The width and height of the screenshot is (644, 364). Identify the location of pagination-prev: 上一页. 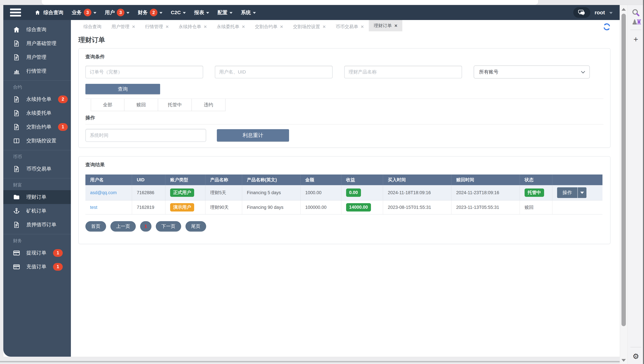
(123, 226).